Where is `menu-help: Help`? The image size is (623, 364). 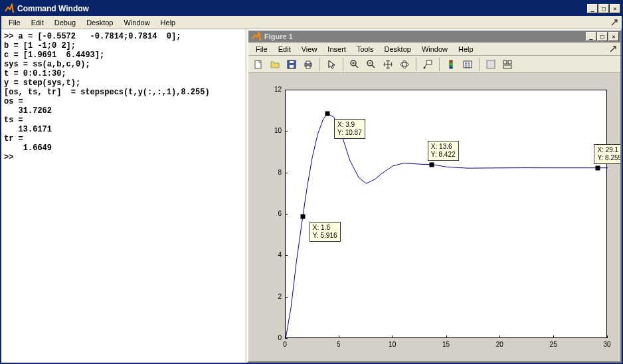
menu-help: Help is located at coordinates (169, 23).